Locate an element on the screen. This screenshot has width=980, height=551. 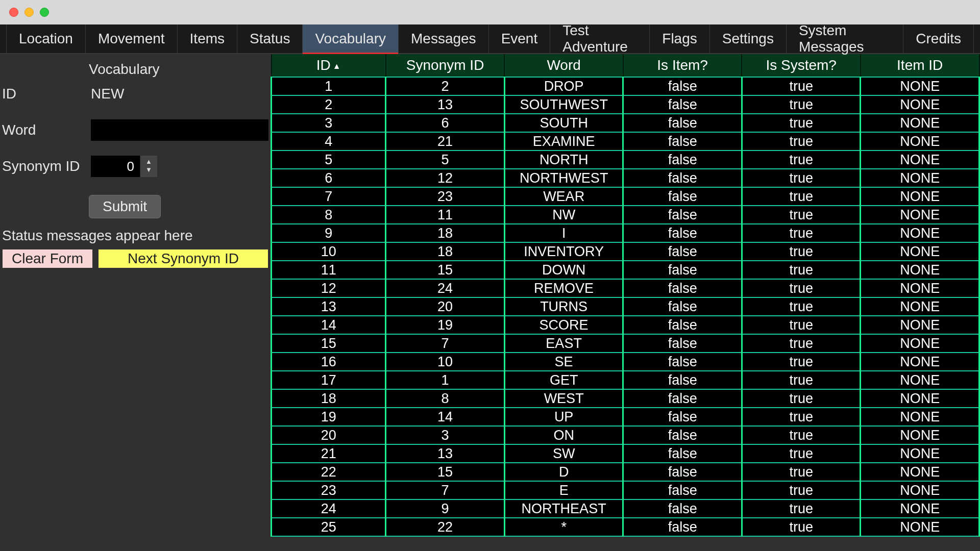
tab-settings: Settings is located at coordinates (748, 39).